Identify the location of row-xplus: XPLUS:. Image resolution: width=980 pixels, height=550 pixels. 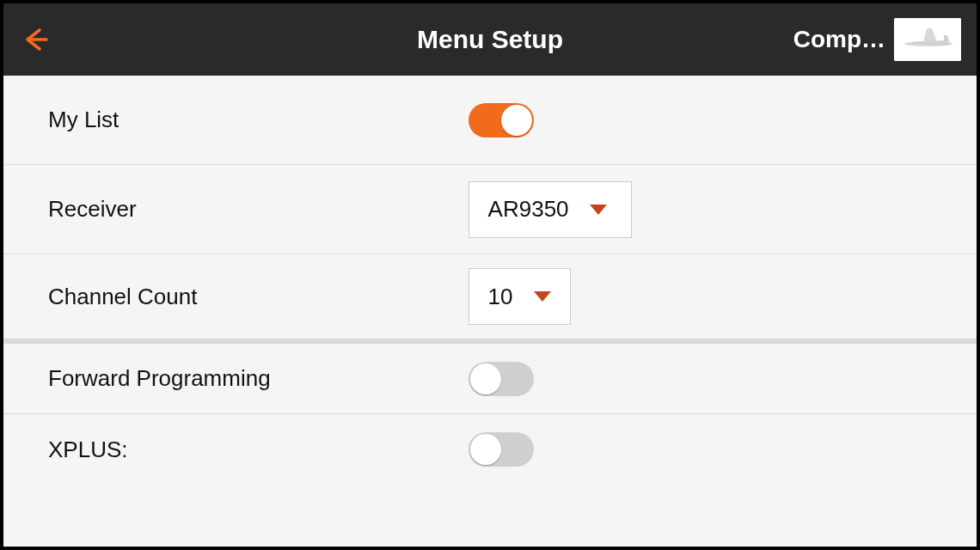
(490, 449).